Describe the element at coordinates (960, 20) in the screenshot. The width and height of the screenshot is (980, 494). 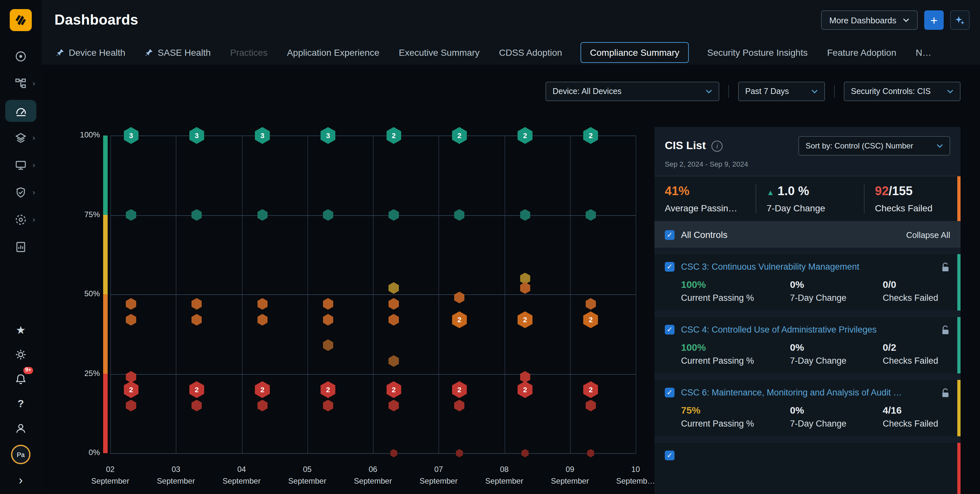
I see `ai-copilot-button` at that location.